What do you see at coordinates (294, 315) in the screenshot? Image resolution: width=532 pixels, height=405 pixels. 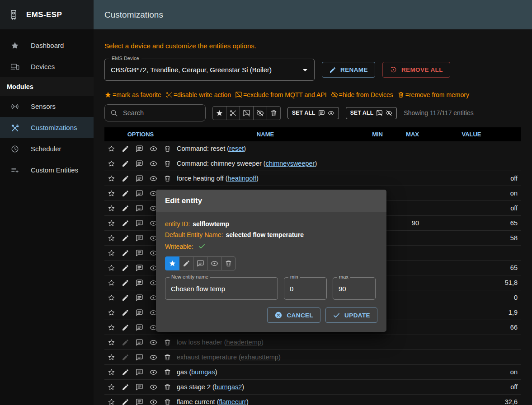 I see `cancel-button: CANCEL` at bounding box center [294, 315].